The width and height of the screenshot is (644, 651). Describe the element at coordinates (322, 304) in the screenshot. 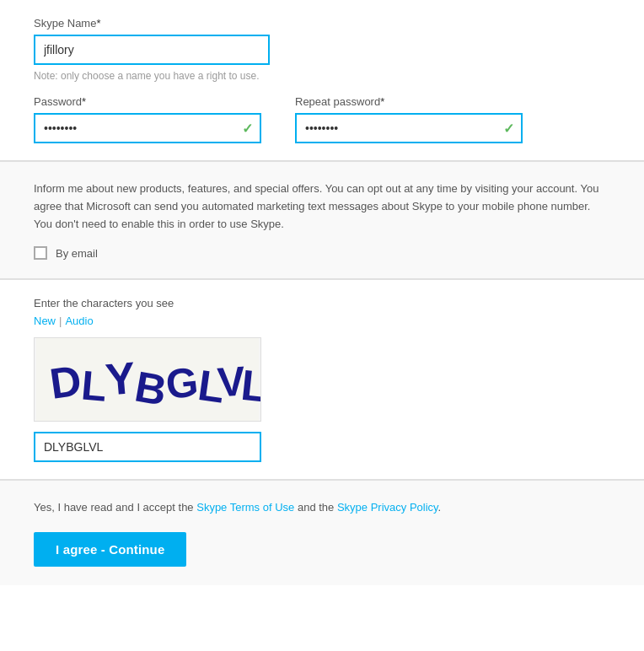

I see `captcha-title: Enter the characters you see` at that location.